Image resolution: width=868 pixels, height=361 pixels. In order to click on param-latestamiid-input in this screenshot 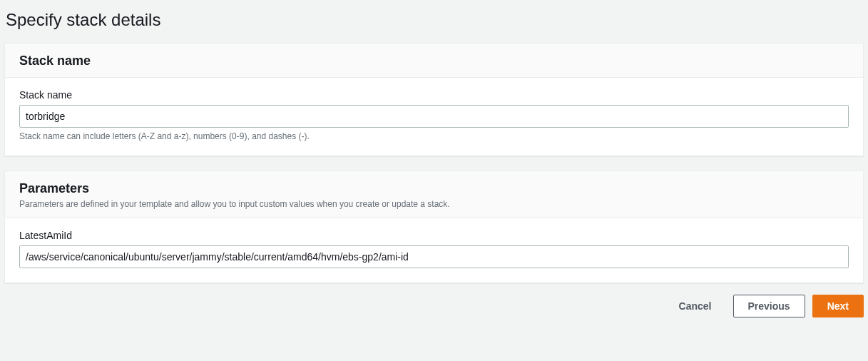, I will do `click(434, 257)`.